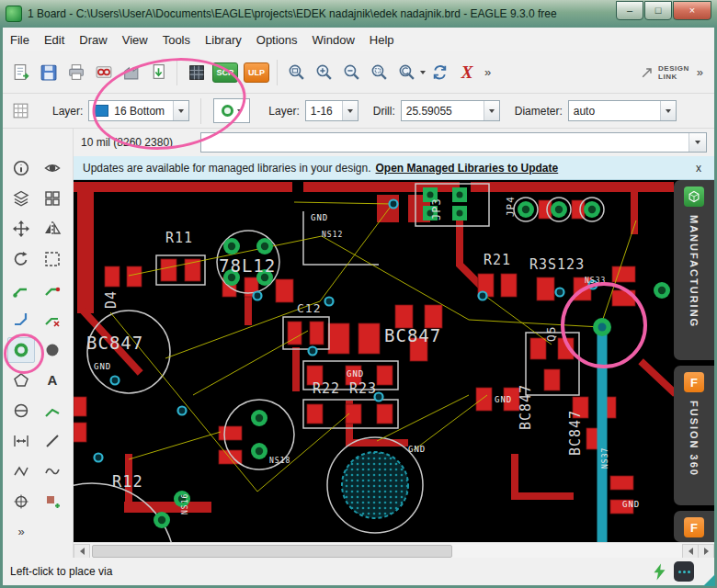  Describe the element at coordinates (52, 320) in the screenshot. I see `ripup-button` at that location.